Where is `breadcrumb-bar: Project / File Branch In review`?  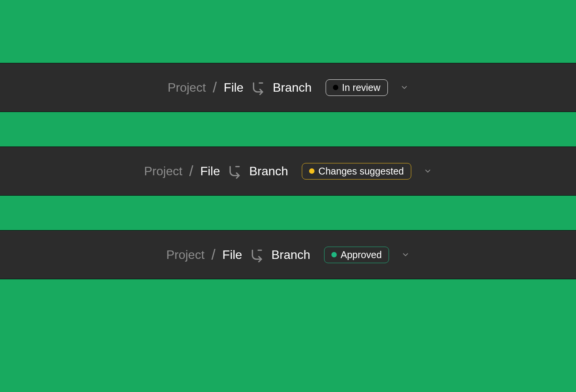 breadcrumb-bar: Project / File Branch In review is located at coordinates (288, 87).